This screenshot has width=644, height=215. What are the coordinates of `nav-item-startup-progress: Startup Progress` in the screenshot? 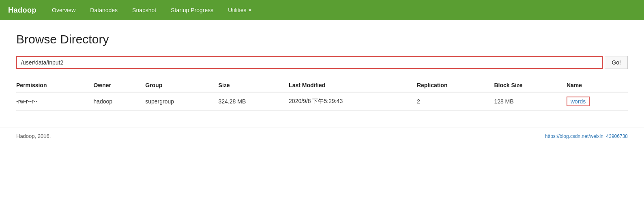 It's located at (192, 10).